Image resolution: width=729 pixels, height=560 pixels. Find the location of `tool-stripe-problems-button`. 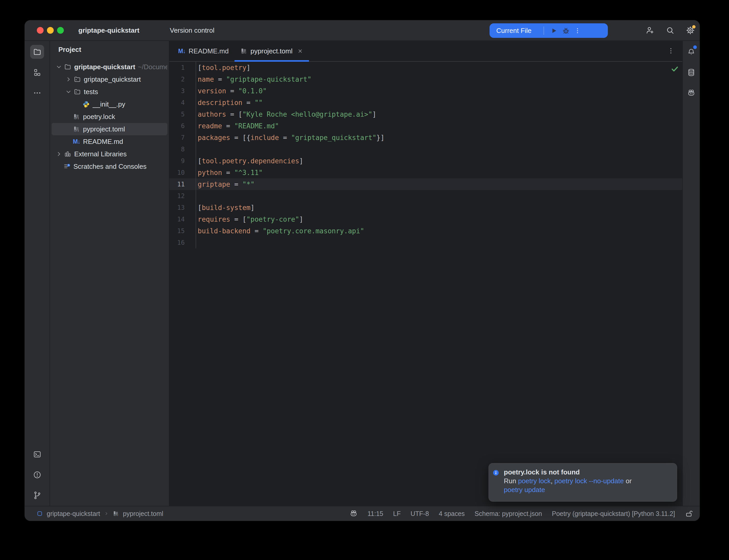

tool-stripe-problems-button is located at coordinates (37, 475).